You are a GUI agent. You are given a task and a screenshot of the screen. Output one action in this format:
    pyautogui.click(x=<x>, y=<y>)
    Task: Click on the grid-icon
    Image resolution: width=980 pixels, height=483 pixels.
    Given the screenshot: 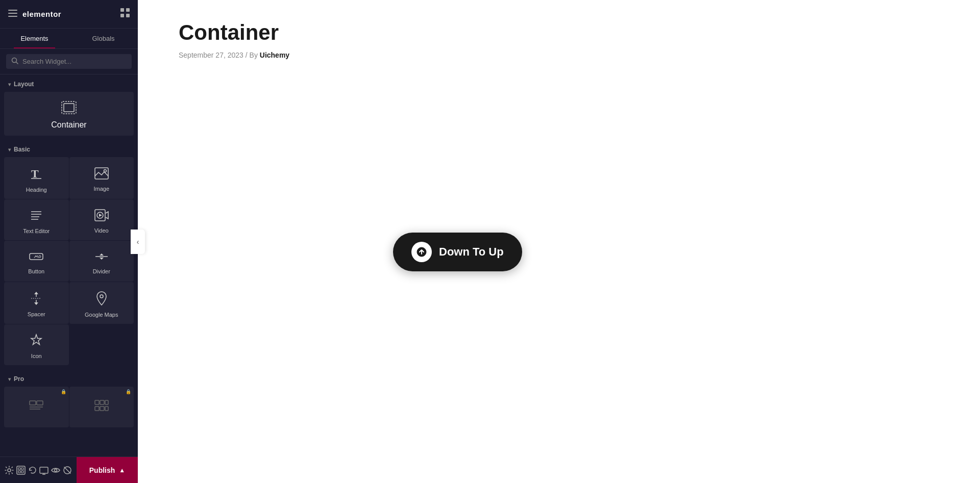 What is the action you would take?
    pyautogui.click(x=125, y=14)
    